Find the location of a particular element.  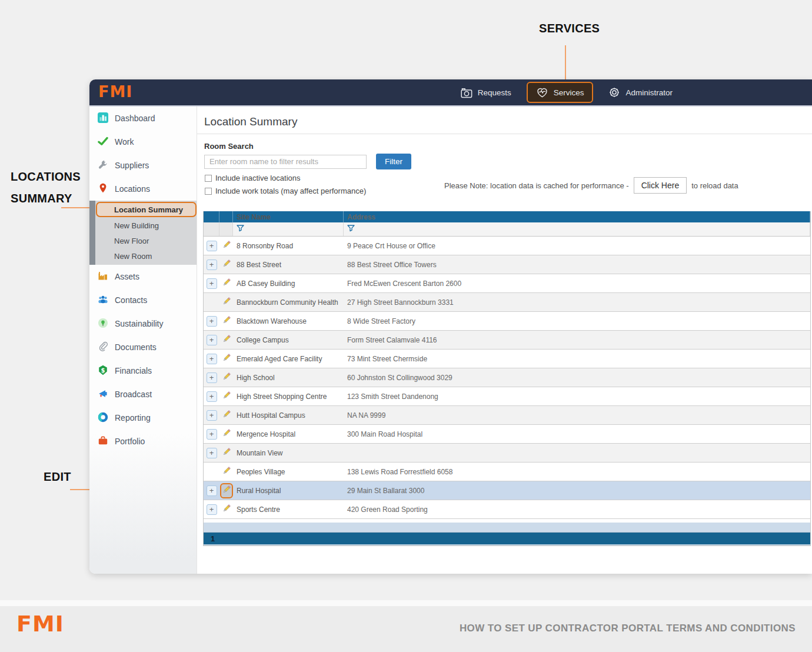

nav-item-label: Services is located at coordinates (569, 93).